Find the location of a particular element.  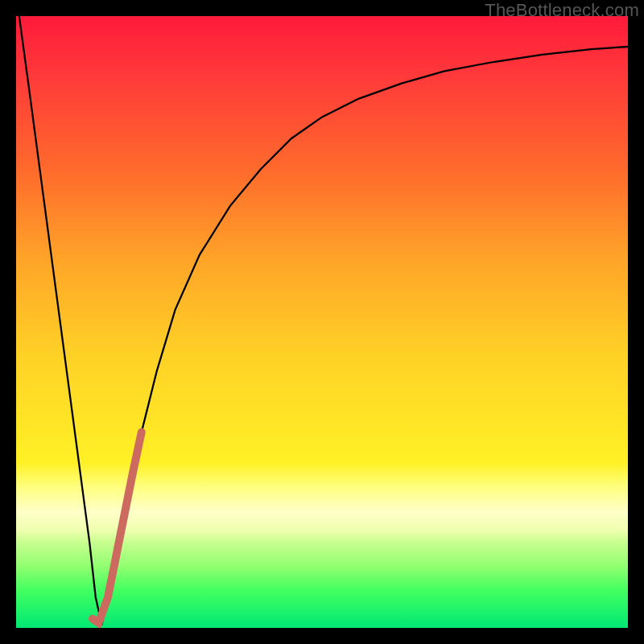

highlight-segment is located at coordinates (118, 528).